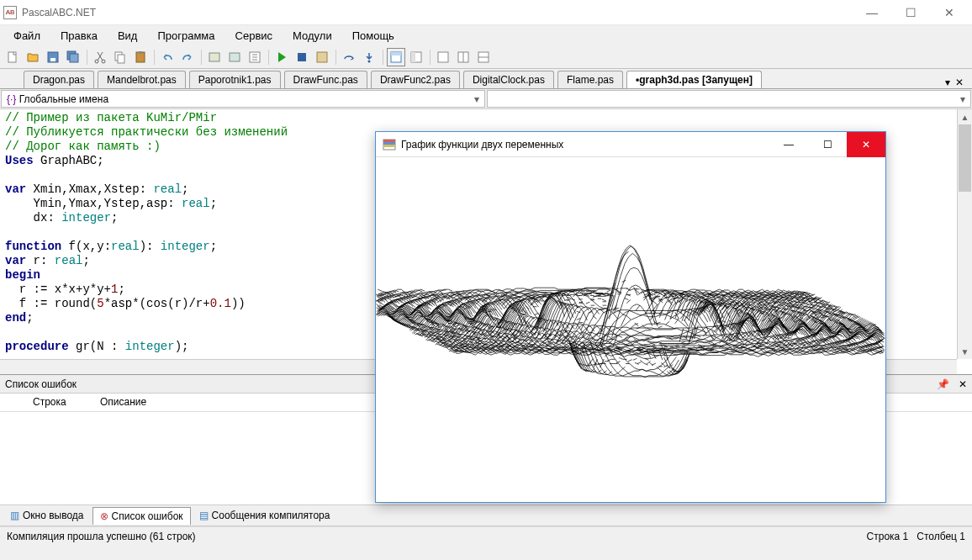  I want to click on editor-tab: DigitalClock.pas, so click(509, 79).